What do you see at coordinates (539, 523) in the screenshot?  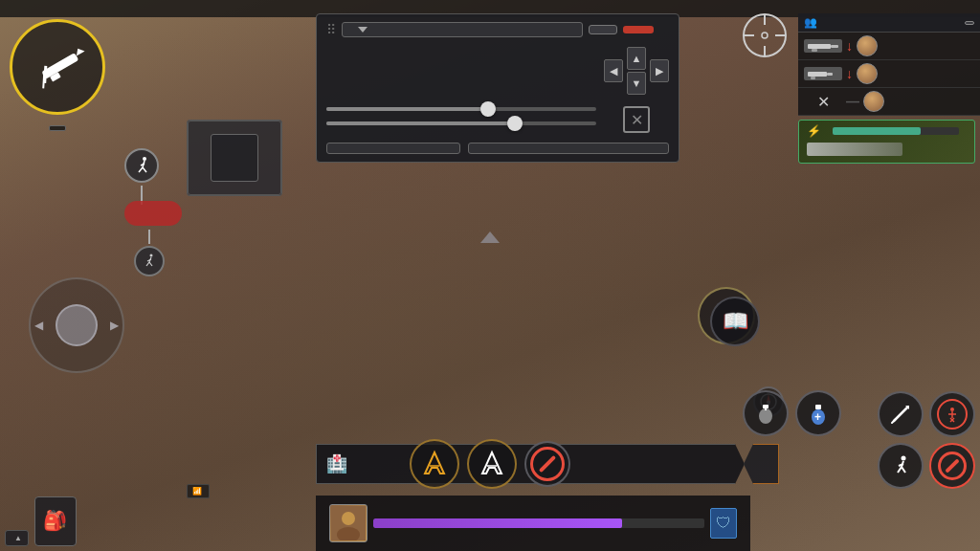 I see `health-bar-container` at bounding box center [539, 523].